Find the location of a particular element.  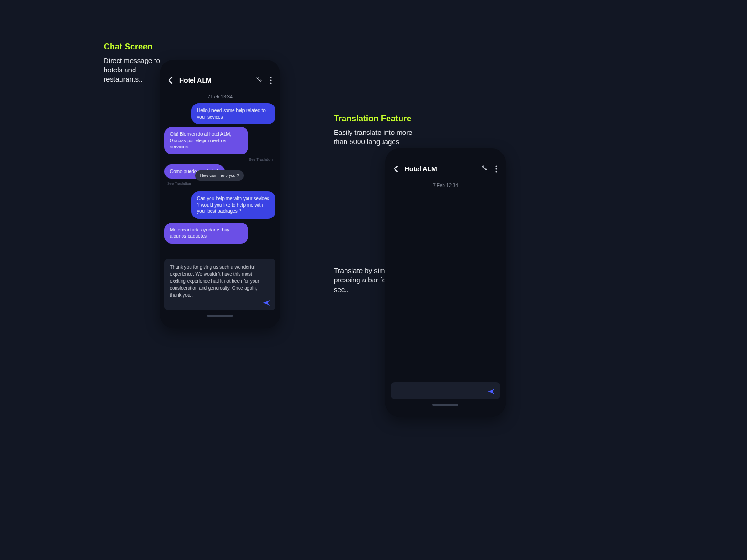

bubble-text: Can you help me with your sevices ? woul… is located at coordinates (233, 205).